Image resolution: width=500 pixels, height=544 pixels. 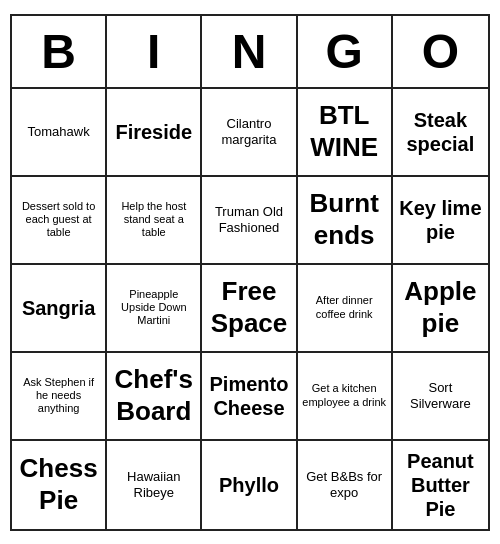 I want to click on bingo-cell-11: Pineapple Upside Down Martini, so click(x=154, y=309).